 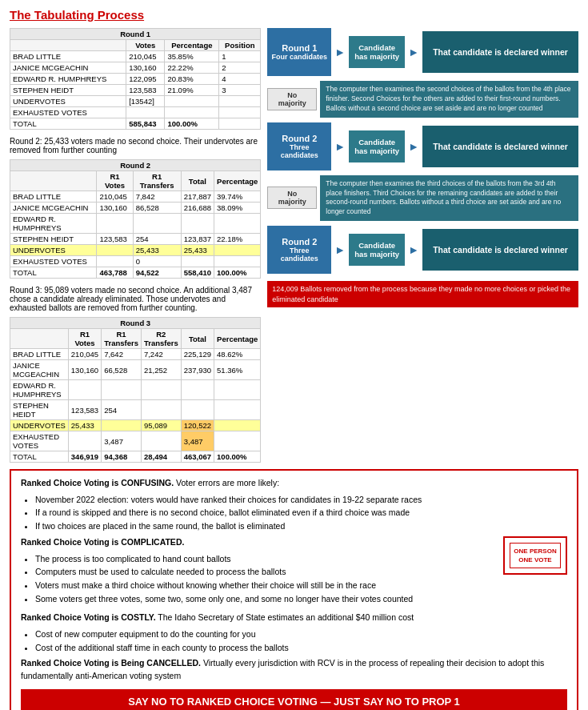 I want to click on pos: 2, so click(x=240, y=68).